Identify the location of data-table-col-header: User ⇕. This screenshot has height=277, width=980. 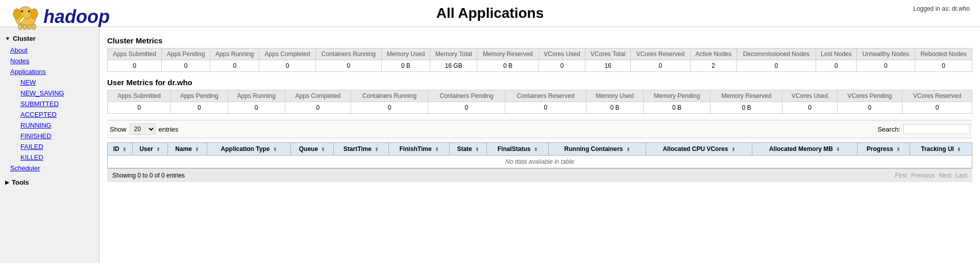
(150, 149).